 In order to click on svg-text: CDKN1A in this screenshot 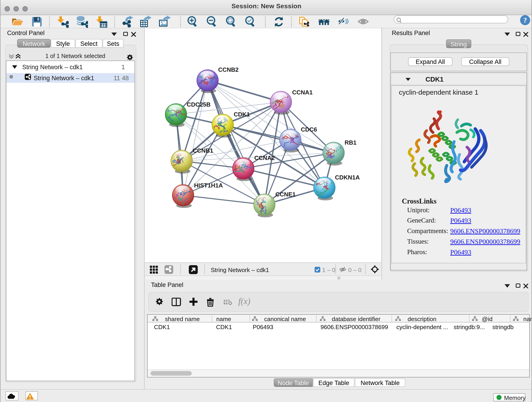, I will do `click(348, 178)`.